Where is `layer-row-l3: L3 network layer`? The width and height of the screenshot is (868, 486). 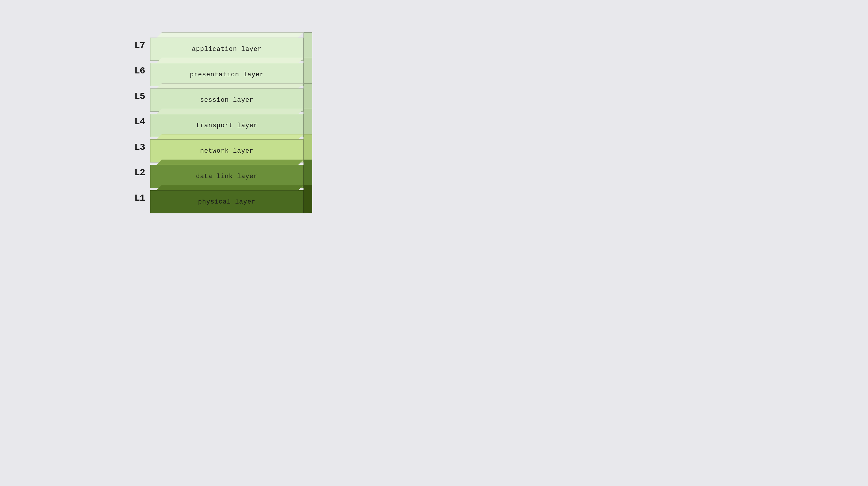
layer-row-l3: L3 network layer is located at coordinates (217, 147).